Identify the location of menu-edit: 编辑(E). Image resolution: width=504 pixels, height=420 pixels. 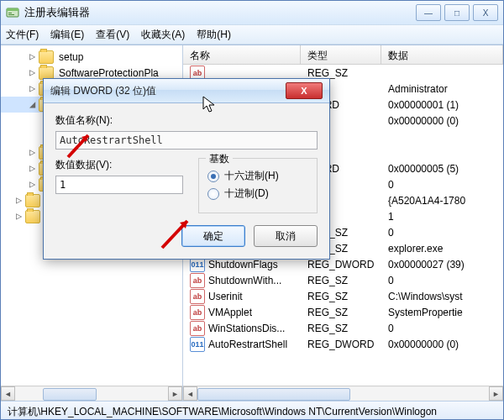
(67, 35).